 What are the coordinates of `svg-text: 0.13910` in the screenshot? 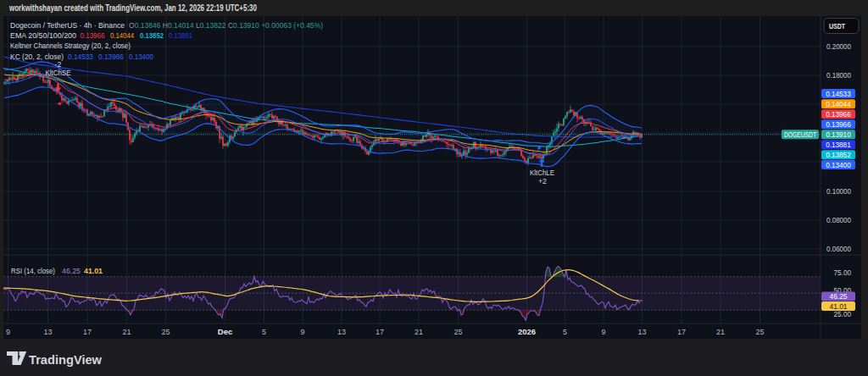 It's located at (838, 134).